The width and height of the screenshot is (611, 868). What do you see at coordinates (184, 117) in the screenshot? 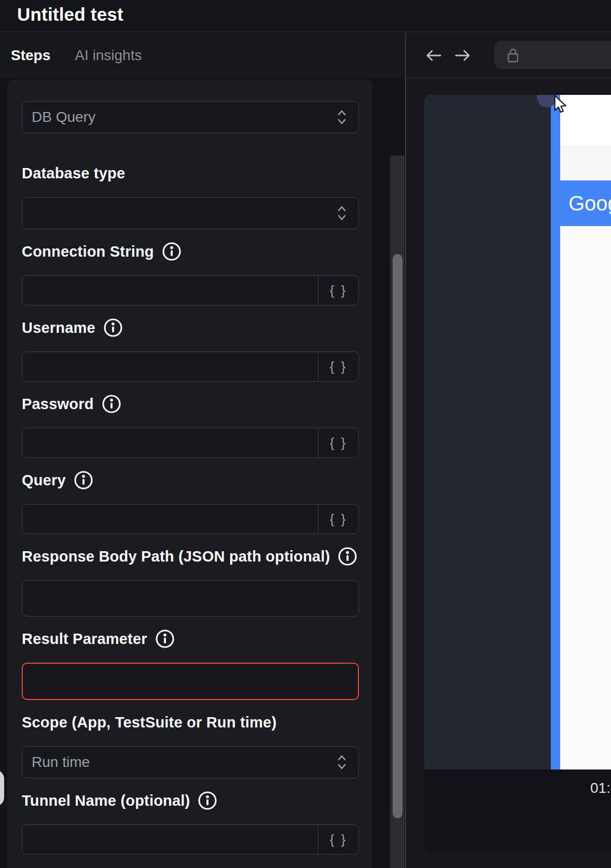
I see `step-type-select-value: DB Query` at bounding box center [184, 117].